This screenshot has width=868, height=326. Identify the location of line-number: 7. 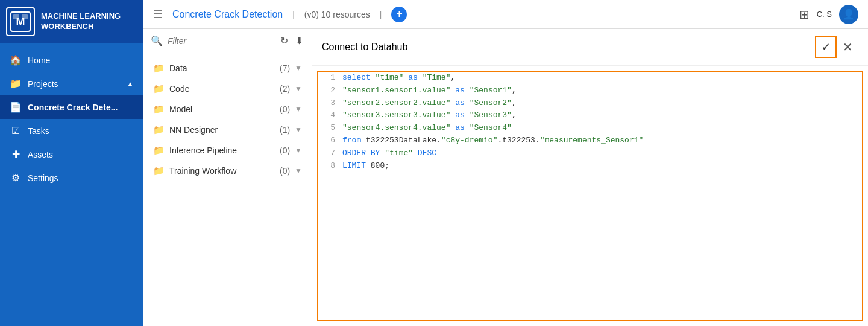
(330, 153).